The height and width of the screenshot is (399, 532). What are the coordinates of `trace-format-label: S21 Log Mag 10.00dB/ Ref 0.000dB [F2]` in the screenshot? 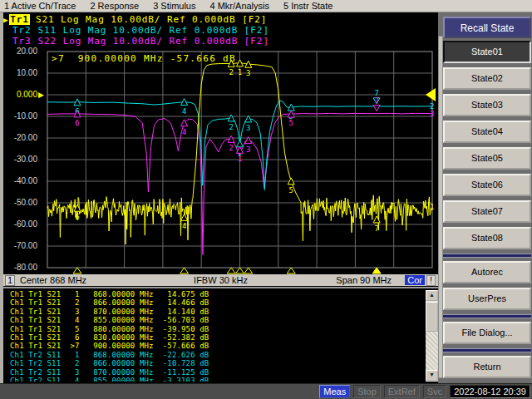 It's located at (151, 20).